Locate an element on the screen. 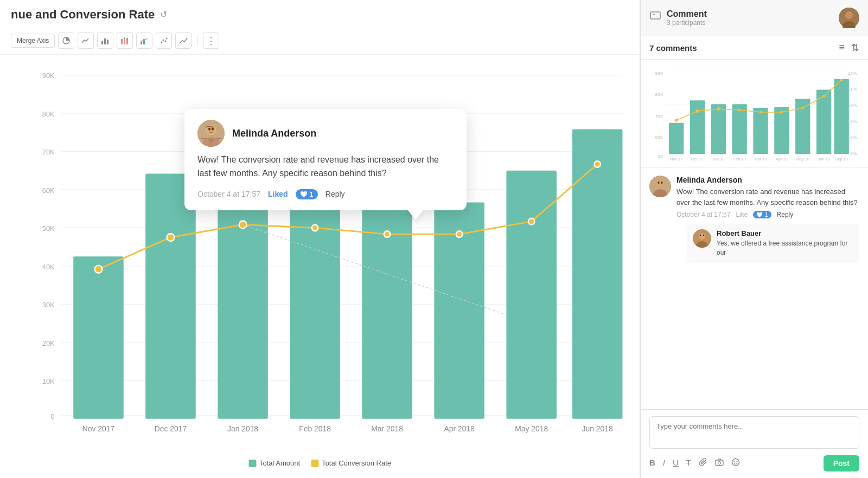 The image size is (868, 478). comment-like-badge: 1 is located at coordinates (762, 215).